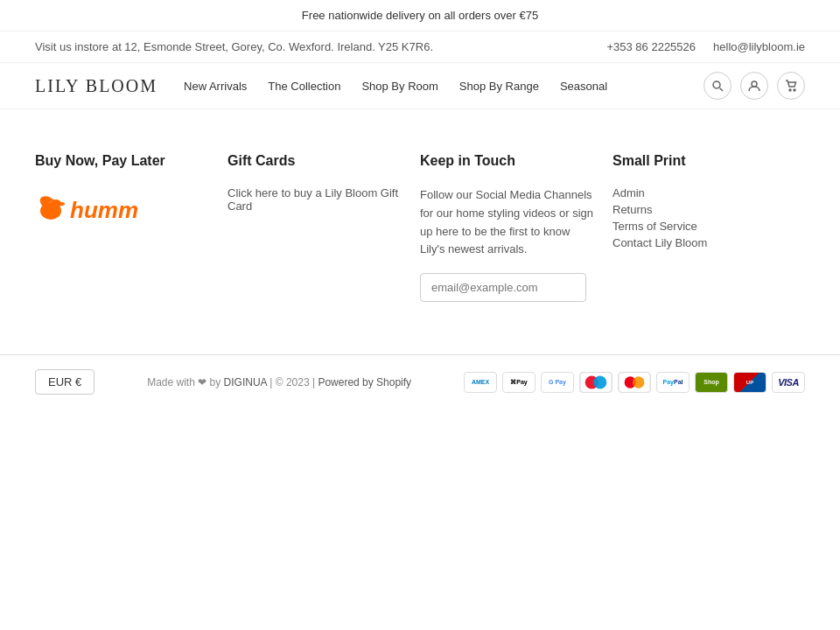  Describe the element at coordinates (294, 382) in the screenshot. I see `credits-separator: | © 2023 |` at that location.